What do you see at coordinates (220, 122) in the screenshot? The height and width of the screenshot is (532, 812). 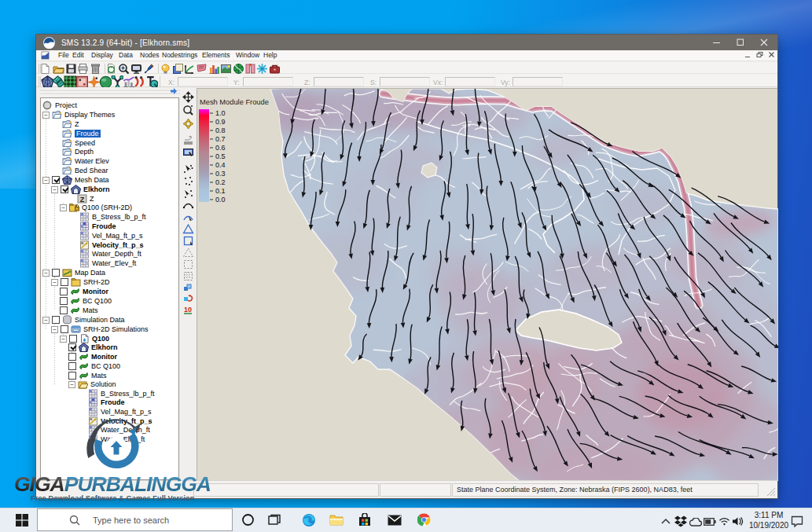 I see `svg-text: 0.9` at bounding box center [220, 122].